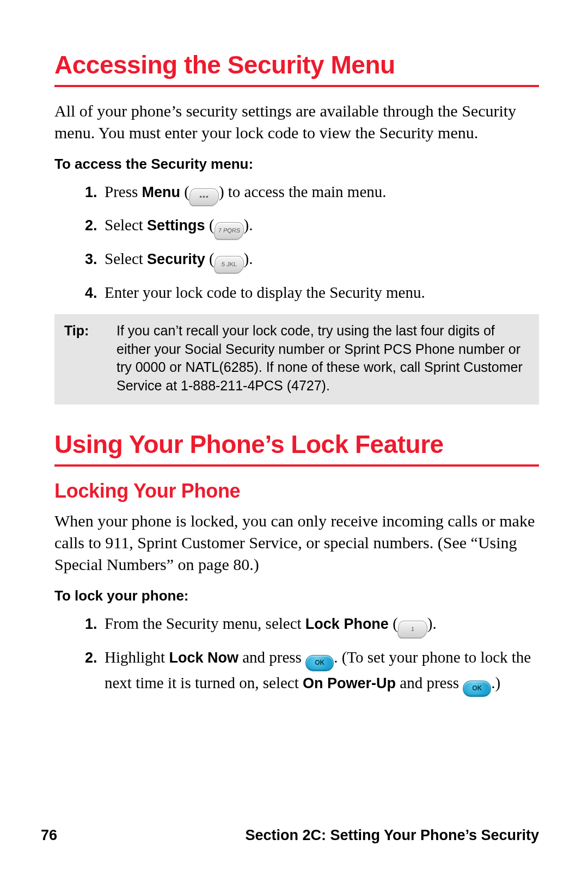  What do you see at coordinates (297, 122) in the screenshot?
I see `intro-paragraph-1: All of your phone’s security settings ar…` at bounding box center [297, 122].